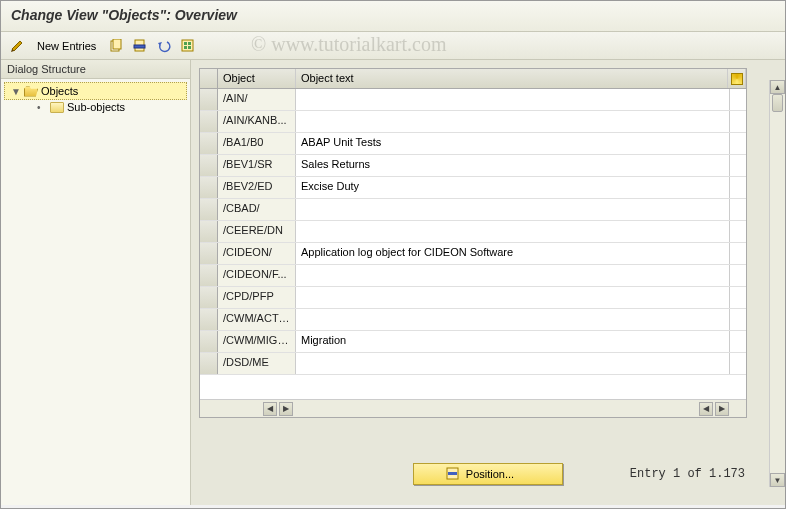 This screenshot has width=786, height=509. Describe the element at coordinates (257, 100) in the screenshot. I see `cell-object: /AIN/` at that location.